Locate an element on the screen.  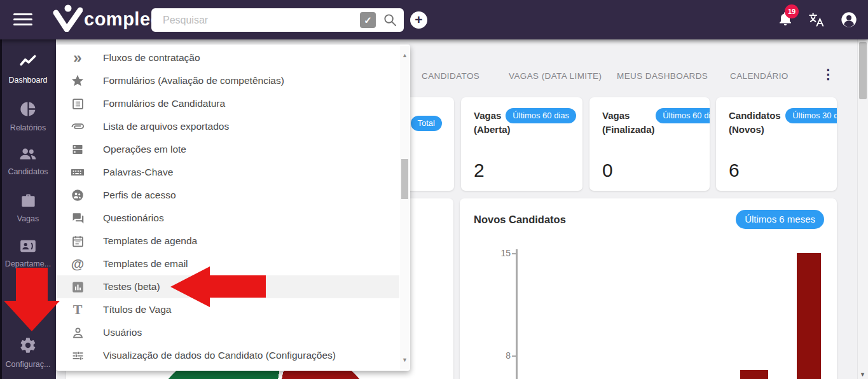
sidebar-item-configura: Configuraç... is located at coordinates (28, 352).